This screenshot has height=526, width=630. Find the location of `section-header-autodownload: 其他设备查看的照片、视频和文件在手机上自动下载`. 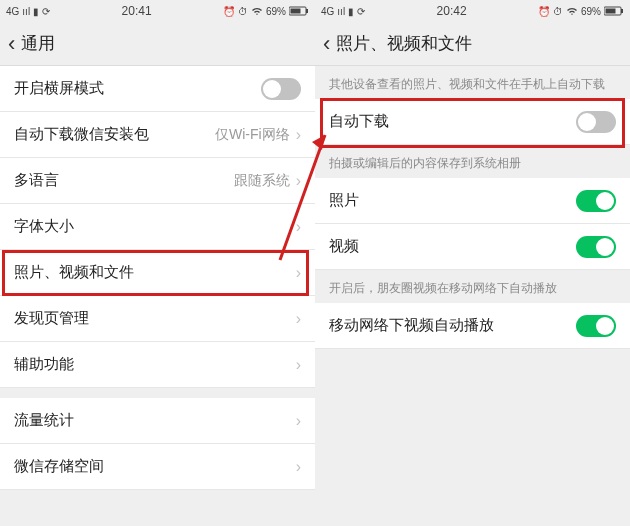

section-header-autodownload: 其他设备查看的照片、视频和文件在手机上自动下载 is located at coordinates (472, 82).